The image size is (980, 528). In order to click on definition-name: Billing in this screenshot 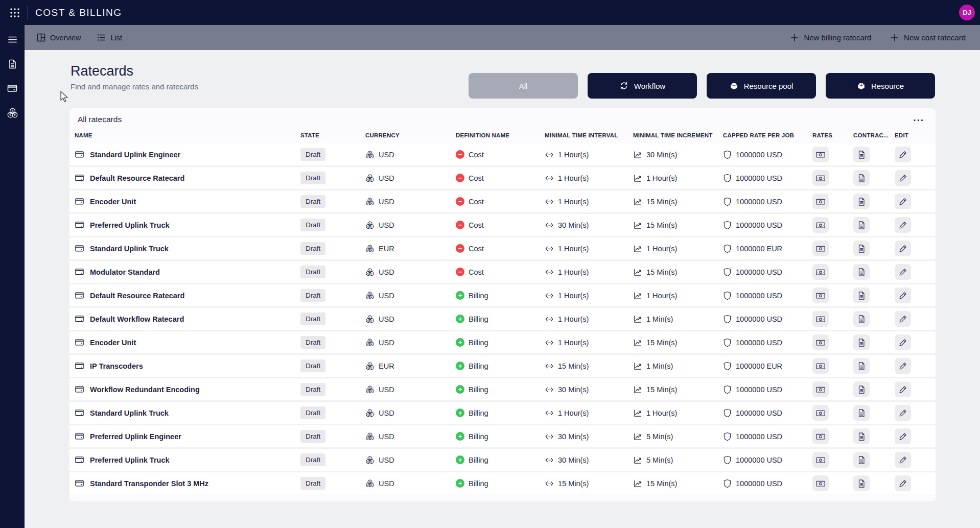, I will do `click(478, 343)`.